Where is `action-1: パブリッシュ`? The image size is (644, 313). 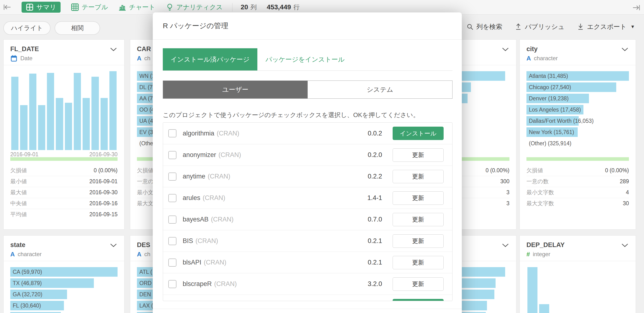
action-1: パブリッシュ is located at coordinates (540, 27).